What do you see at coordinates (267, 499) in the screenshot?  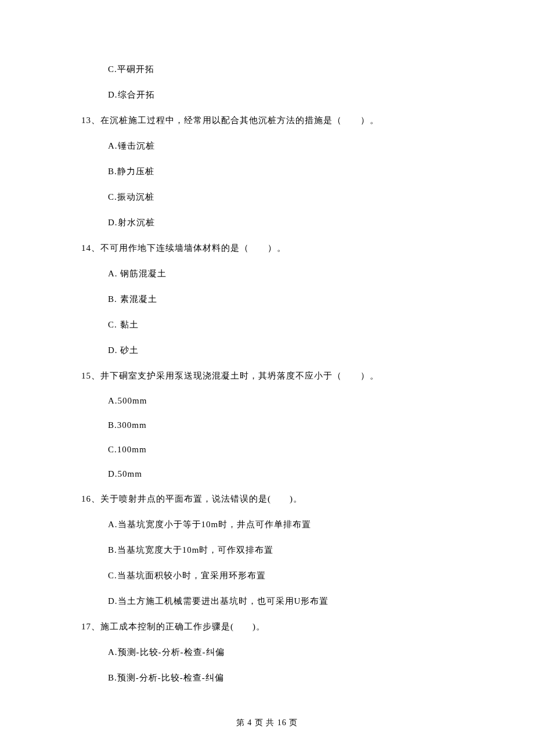 I see `question-stem: 16、关于喷射井点的平面布置，说法错误的是( )。` at bounding box center [267, 499].